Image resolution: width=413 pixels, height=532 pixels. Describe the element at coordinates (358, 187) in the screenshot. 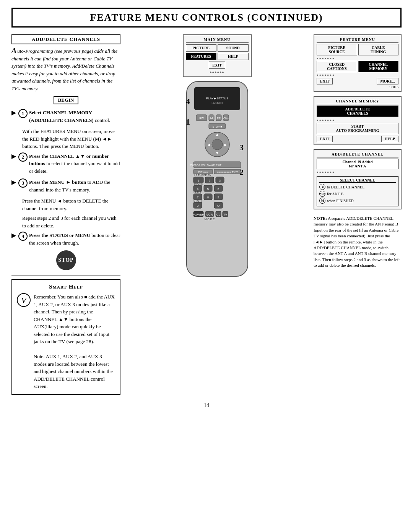

I see `delete-channel-row: ◄ to DELETE CHANNEL` at that location.